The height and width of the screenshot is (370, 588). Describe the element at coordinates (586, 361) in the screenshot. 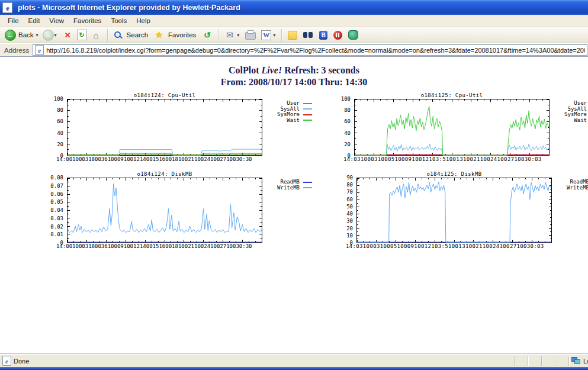

I see `status-zone-label: Local intranet` at that location.